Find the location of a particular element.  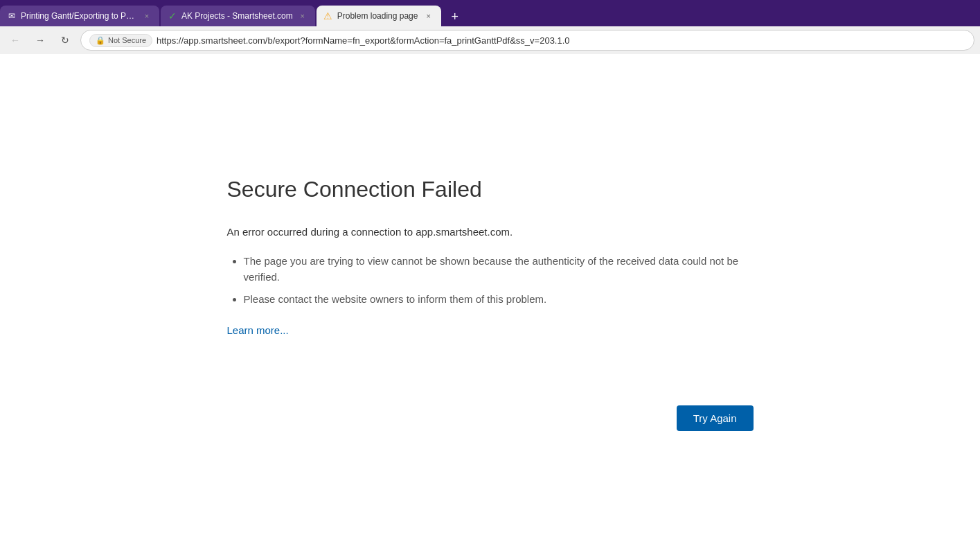

url-text: https://app.smartsheet.com/b/export?form… is located at coordinates (561, 40).